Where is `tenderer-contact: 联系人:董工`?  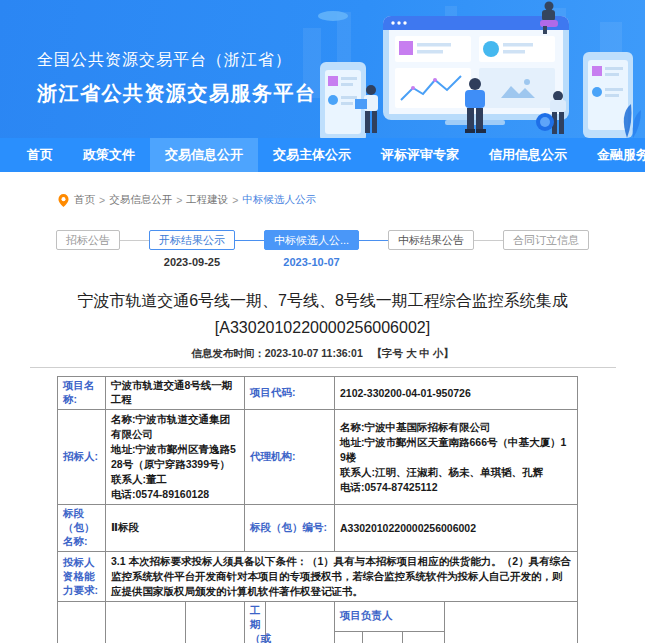
tenderer-contact: 联系人:董工 is located at coordinates (175, 480).